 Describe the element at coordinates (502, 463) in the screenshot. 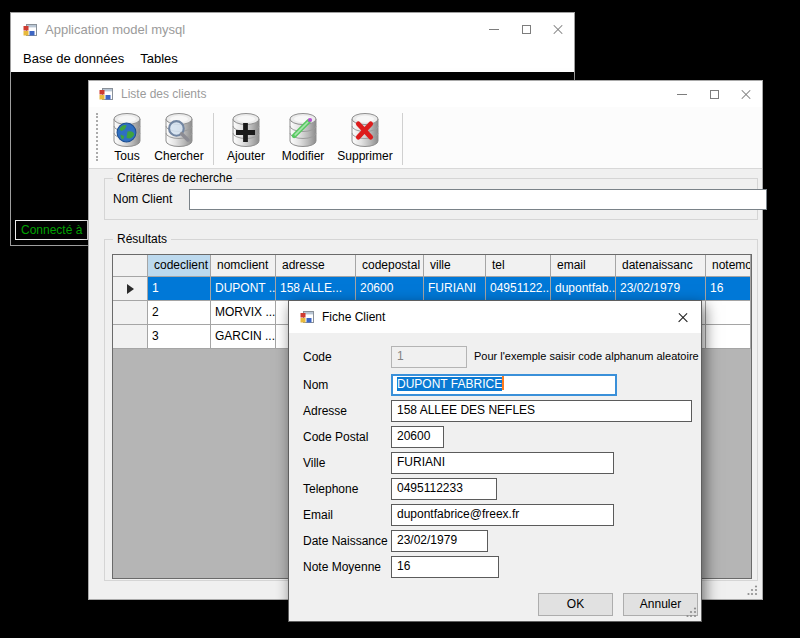

I see `ville-input: FURIANI` at that location.